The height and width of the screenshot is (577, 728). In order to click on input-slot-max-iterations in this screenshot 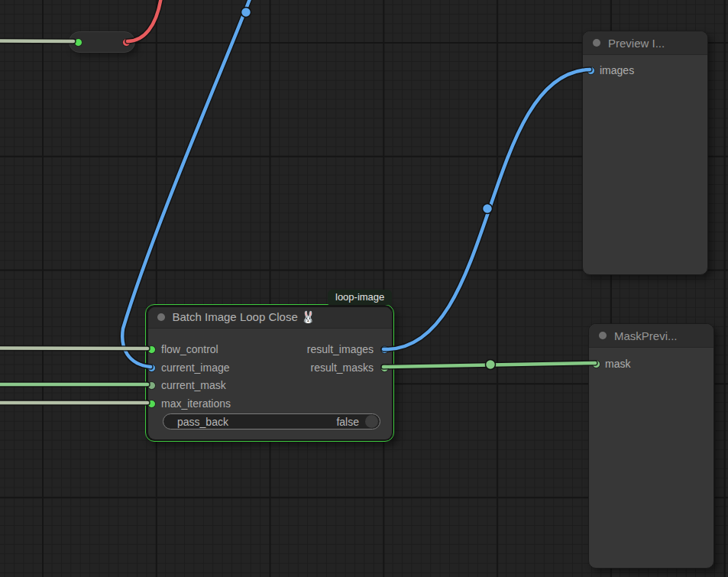, I will do `click(151, 404)`.